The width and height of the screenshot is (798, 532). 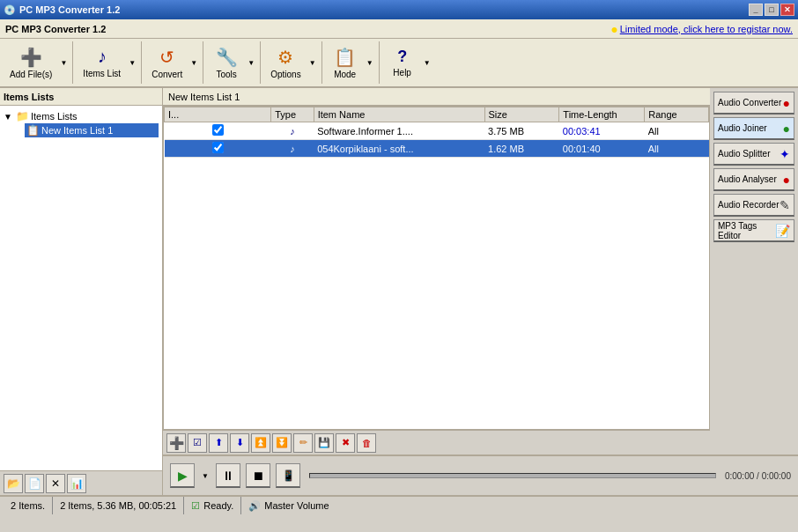 I want to click on tree-area: ▼ 📁 Items Lists 📋 New Items List 1, so click(x=81, y=288).